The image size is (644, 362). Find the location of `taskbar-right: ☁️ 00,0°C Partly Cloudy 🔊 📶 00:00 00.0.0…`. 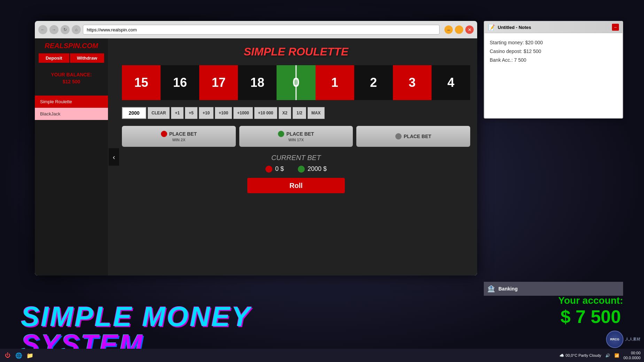

taskbar-right: ☁️ 00,0°C Partly Cloudy 🔊 📶 00:00 00.0.0… is located at coordinates (600, 356).